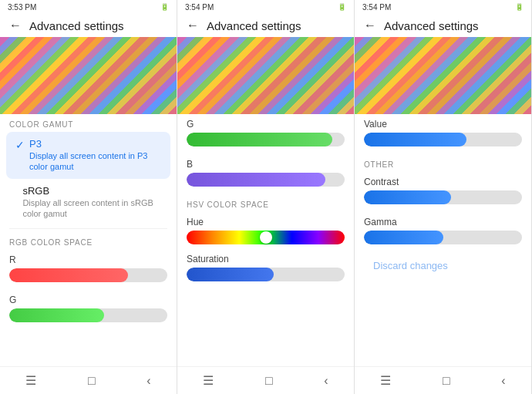 The height and width of the screenshot is (394, 532). Describe the element at coordinates (503, 381) in the screenshot. I see `back-nav-icon-3: ‹` at that location.